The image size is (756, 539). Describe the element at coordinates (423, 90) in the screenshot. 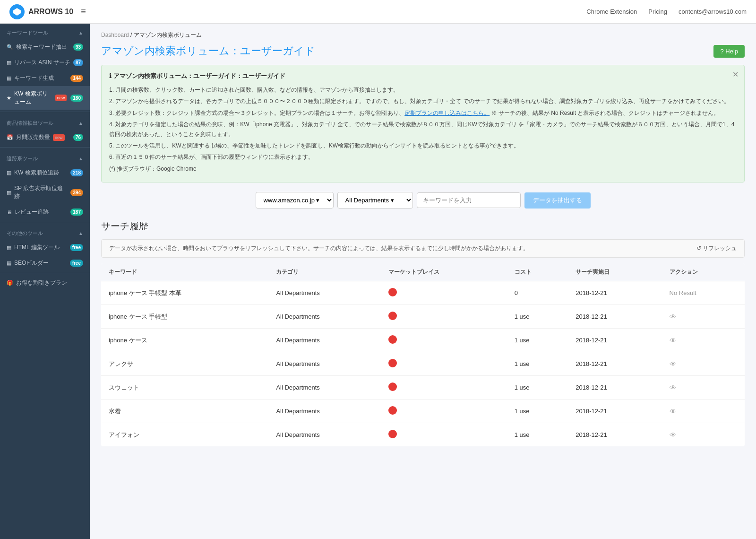

I see `info-line-1: 1. 月間の検索数、クリック数、カートに追加された回数、購入数、などの情報を、ア…` at that location.